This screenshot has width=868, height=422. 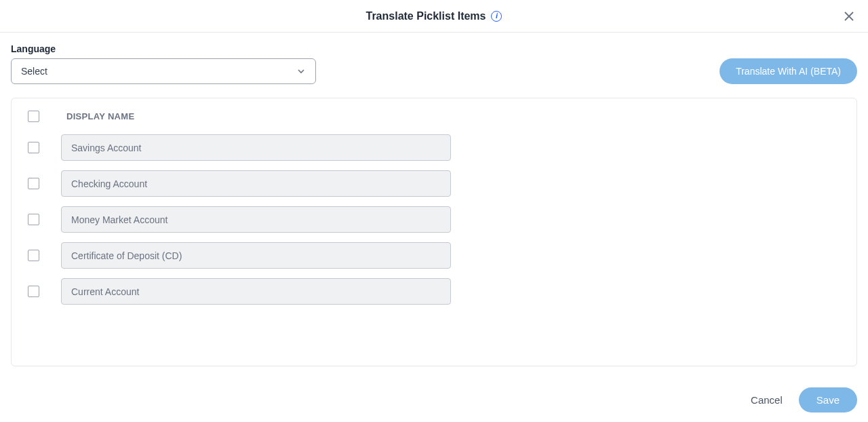 I want to click on display-name-value: Savings Account, so click(x=106, y=148).